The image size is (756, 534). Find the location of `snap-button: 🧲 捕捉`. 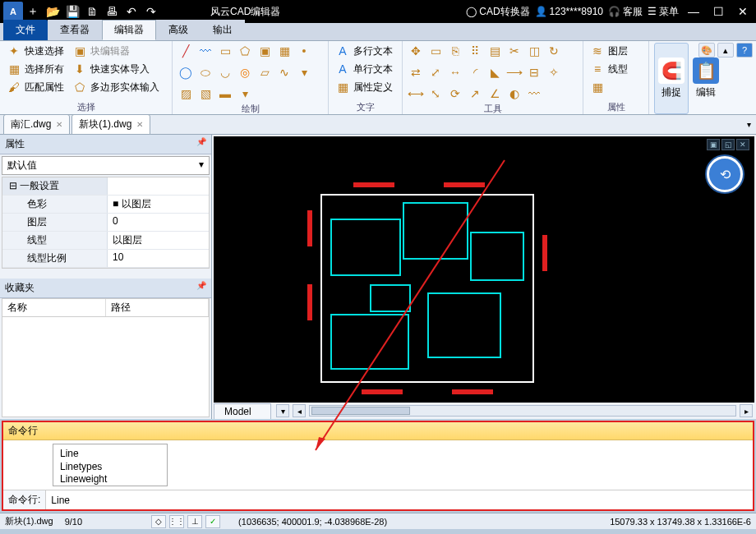

snap-button: 🧲 捕捉 is located at coordinates (671, 79).